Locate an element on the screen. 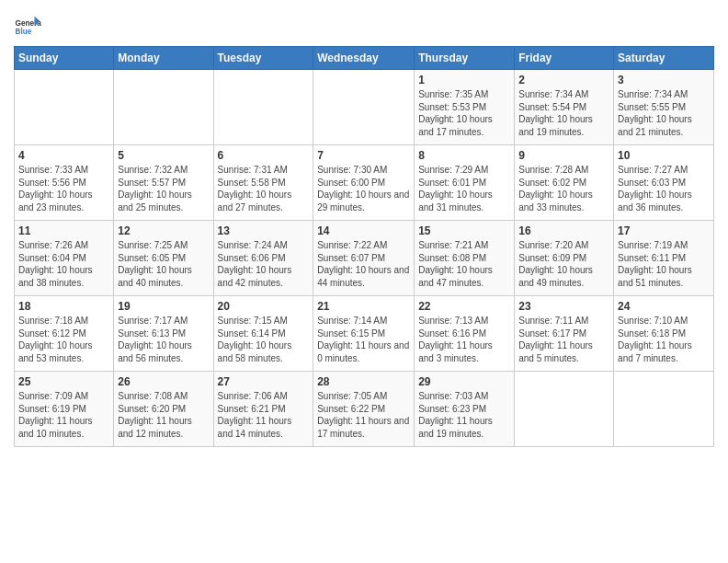 The image size is (728, 563). calendar-cell: 15Sunrise: 7:21 AM Sunset: 6:08 PM Dayli… is located at coordinates (465, 259).